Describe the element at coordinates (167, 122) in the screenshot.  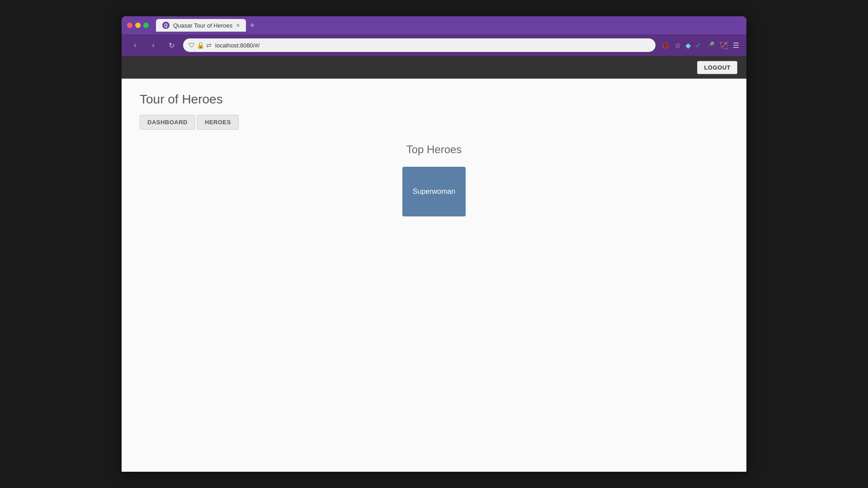
I see `dashboard-nav-button: DASHBOARD` at that location.